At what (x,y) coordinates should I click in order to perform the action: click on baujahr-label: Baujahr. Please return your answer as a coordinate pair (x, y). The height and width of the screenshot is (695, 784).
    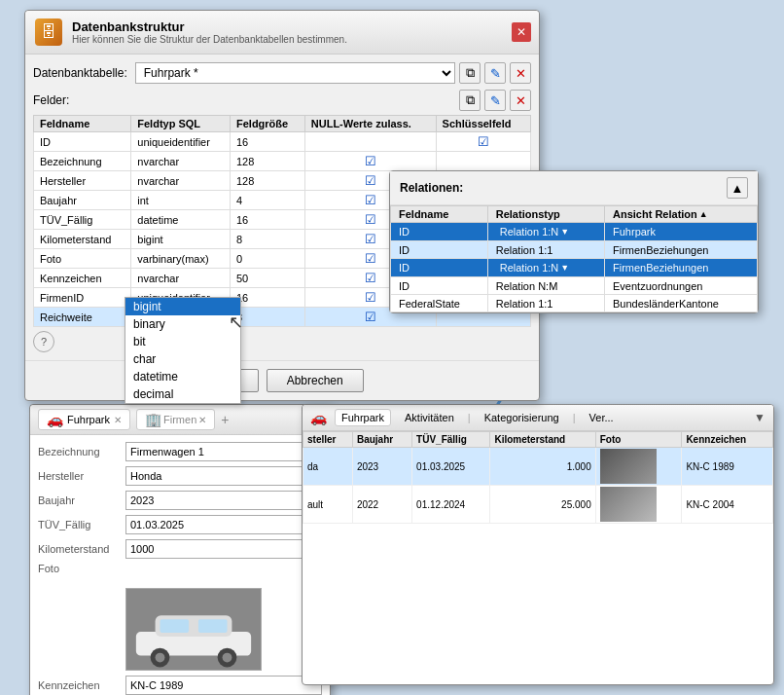
    Looking at the image, I should click on (82, 500).